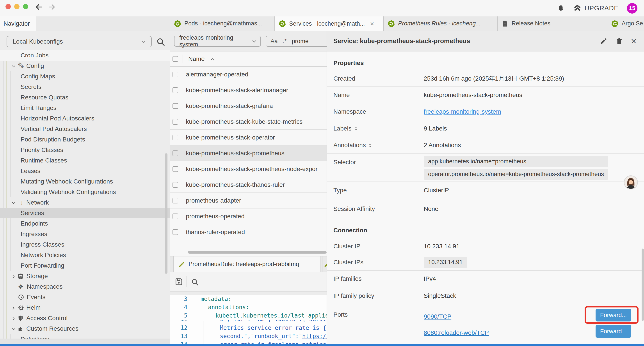 The image size is (644, 346). Describe the element at coordinates (85, 276) in the screenshot. I see `sidebar-item-storage: Storage` at that location.